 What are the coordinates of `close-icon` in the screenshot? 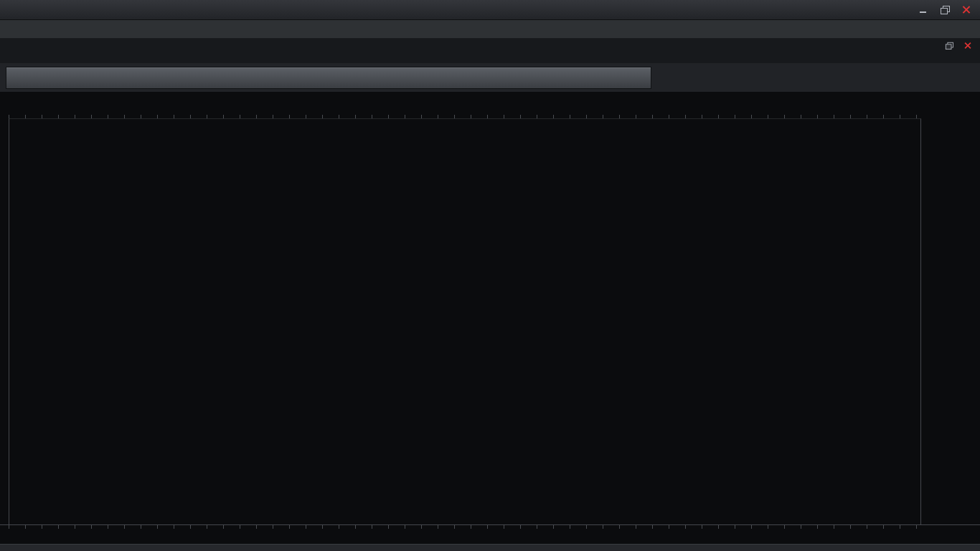 It's located at (966, 10).